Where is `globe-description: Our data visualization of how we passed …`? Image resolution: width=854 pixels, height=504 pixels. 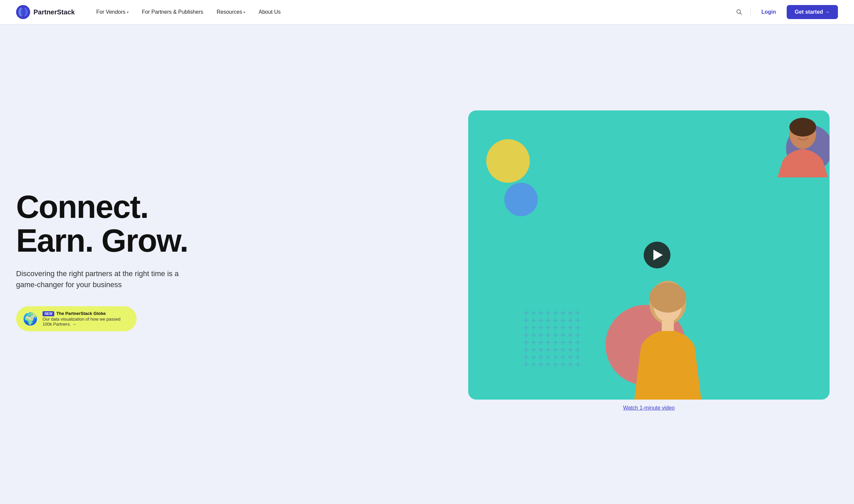 globe-description: Our data visualization of how we passed … is located at coordinates (86, 322).